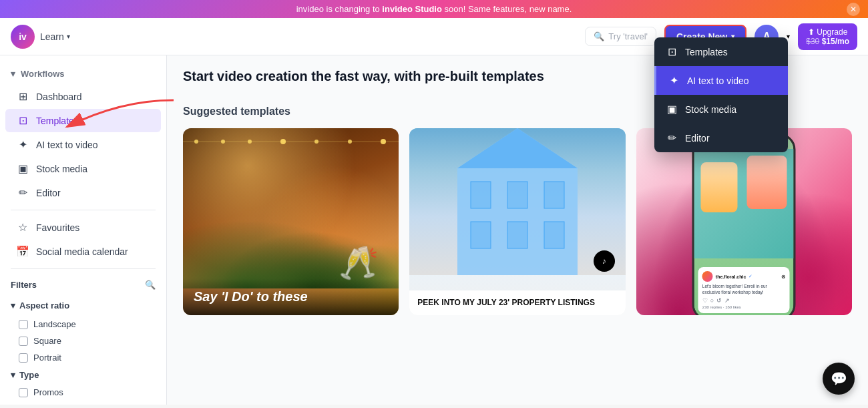 Image resolution: width=868 pixels, height=408 pixels. What do you see at coordinates (83, 144) in the screenshot?
I see `sidebar-item-ai-text: ✦ AI text to video` at bounding box center [83, 144].